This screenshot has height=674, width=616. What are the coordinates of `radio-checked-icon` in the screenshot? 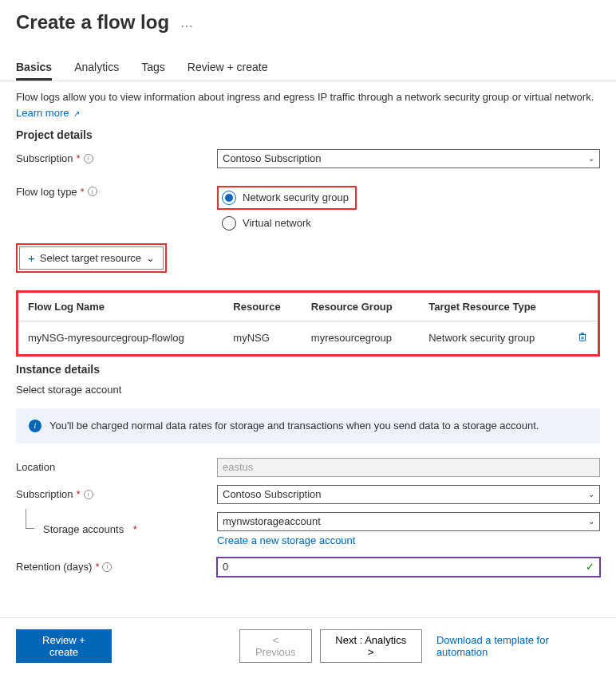 It's located at (229, 198).